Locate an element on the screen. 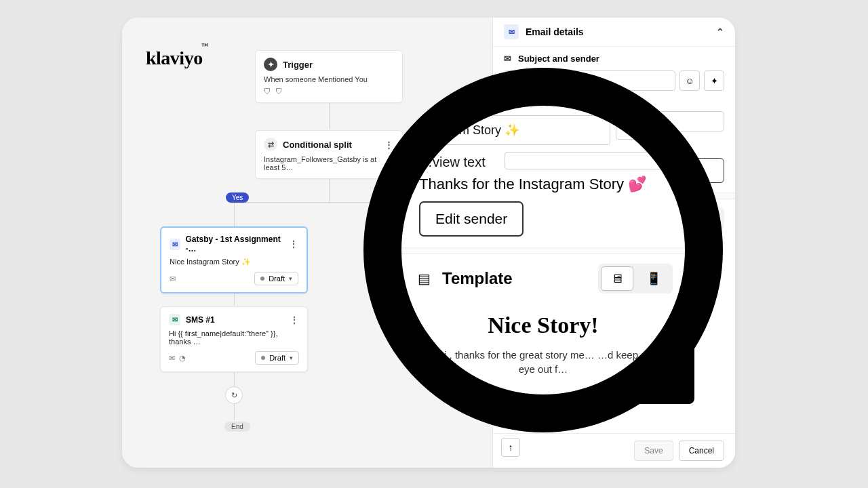  sparkle-icon: ✦ is located at coordinates (715, 81).